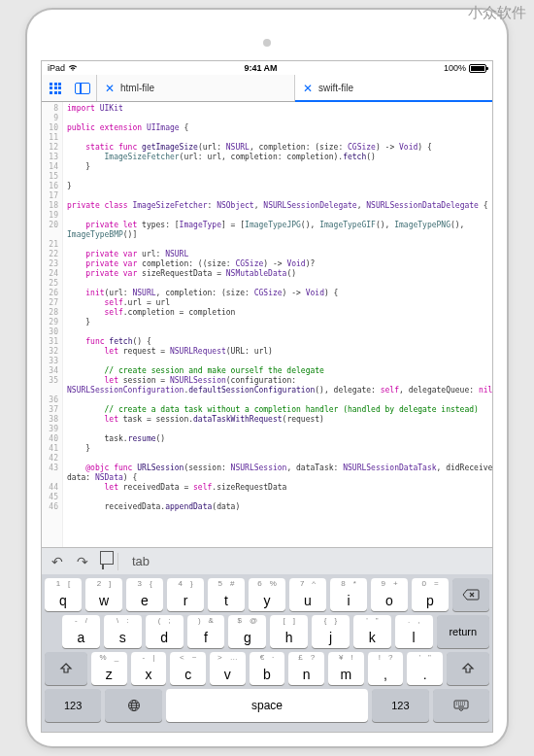  I want to click on tab-label: swift-file, so click(336, 87).